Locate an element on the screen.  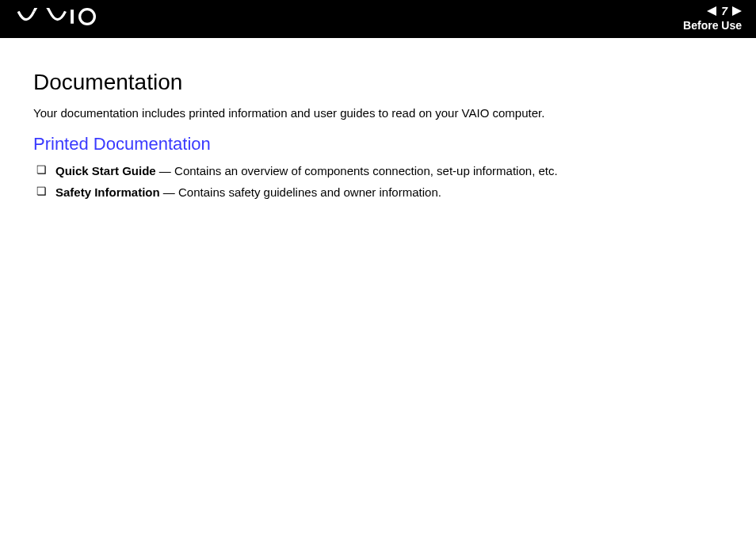
item-name: Safety Information is located at coordinates (108, 192).